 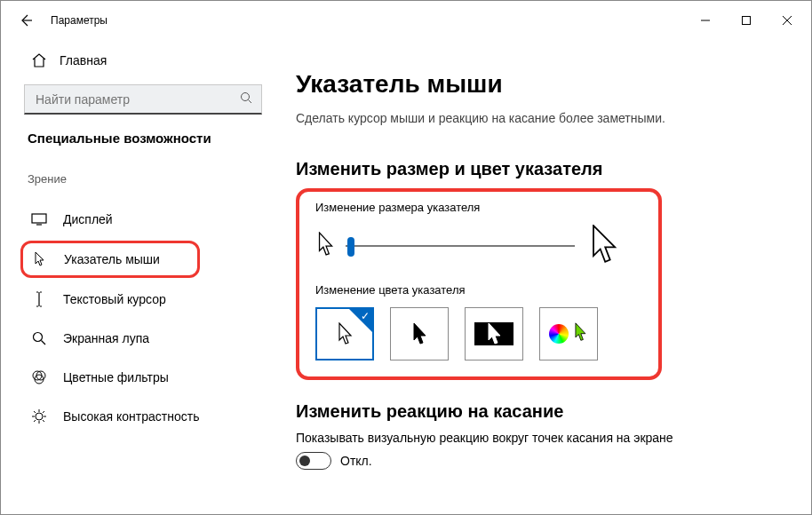 What do you see at coordinates (143, 416) in the screenshot?
I see `sidebar-item-high-contrast: Высокая контрастность` at bounding box center [143, 416].